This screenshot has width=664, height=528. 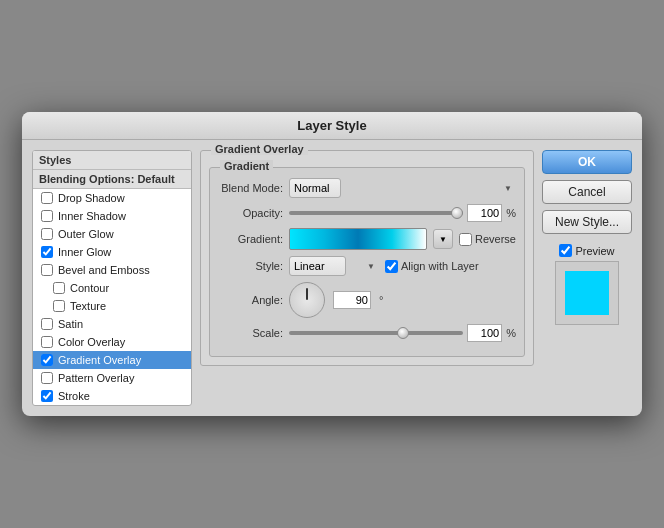 I want to click on bevel-emboss-label: Bevel and Emboss, so click(x=104, y=270).